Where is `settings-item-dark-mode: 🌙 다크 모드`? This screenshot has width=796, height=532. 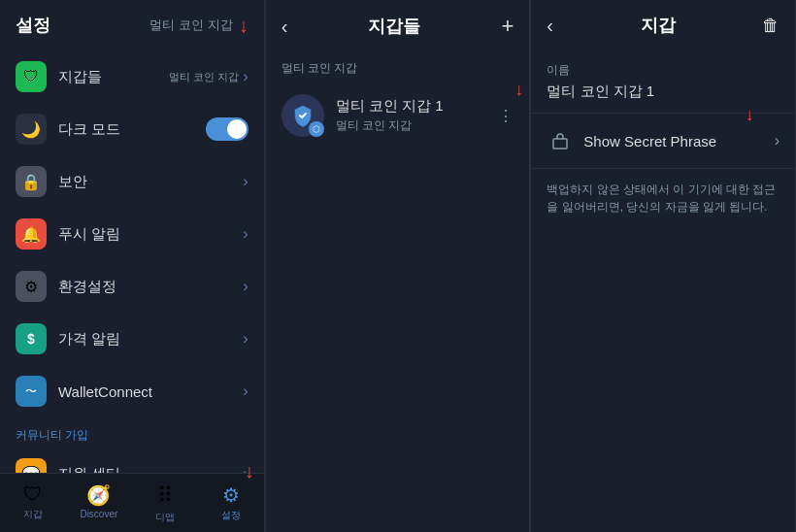 settings-item-dark-mode: 🌙 다크 모드 is located at coordinates (132, 129).